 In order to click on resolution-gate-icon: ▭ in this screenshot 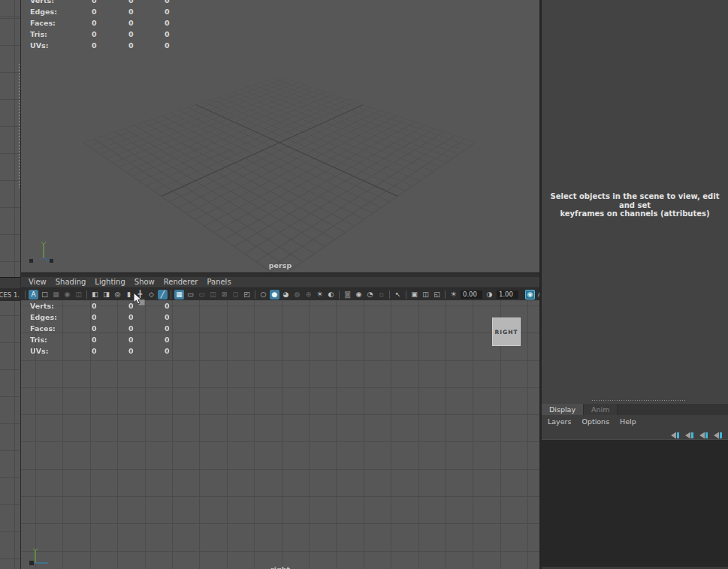, I will do `click(201, 294)`.